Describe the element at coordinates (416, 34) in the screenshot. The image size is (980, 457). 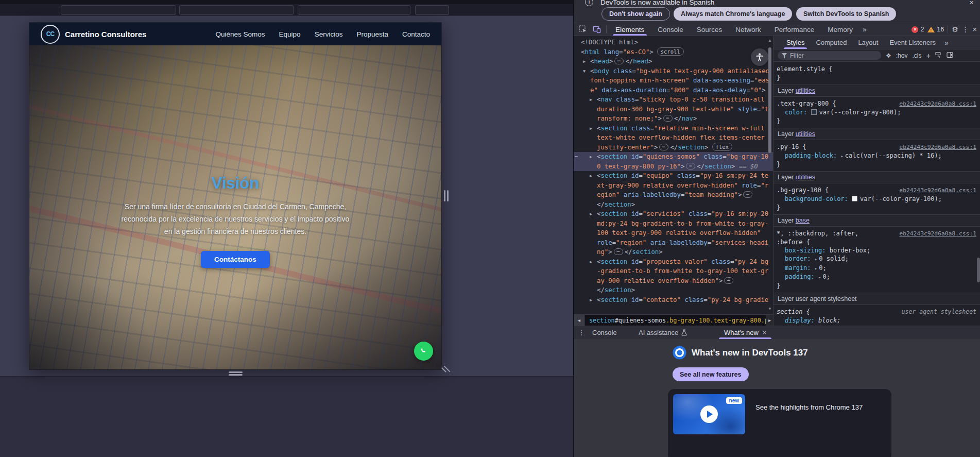
I see `site-nav-link-contacto: Contacto` at that location.